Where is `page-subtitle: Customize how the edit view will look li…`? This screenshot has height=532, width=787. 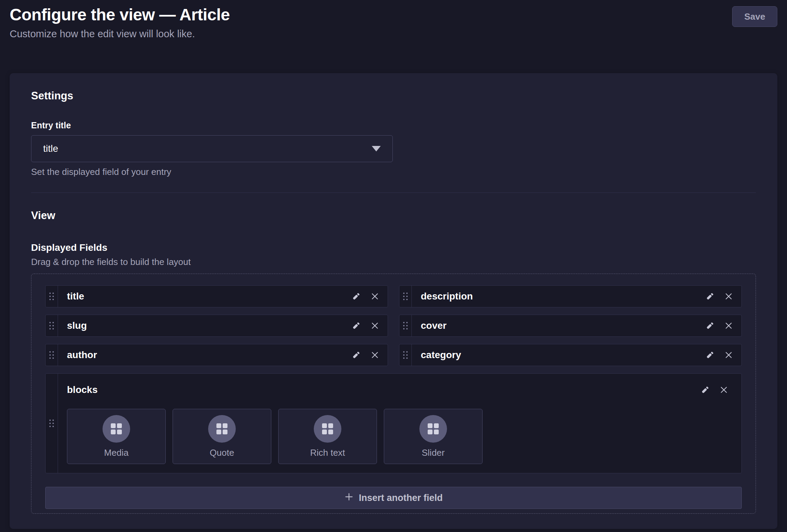
page-subtitle: Customize how the edit view will look li… is located at coordinates (120, 34).